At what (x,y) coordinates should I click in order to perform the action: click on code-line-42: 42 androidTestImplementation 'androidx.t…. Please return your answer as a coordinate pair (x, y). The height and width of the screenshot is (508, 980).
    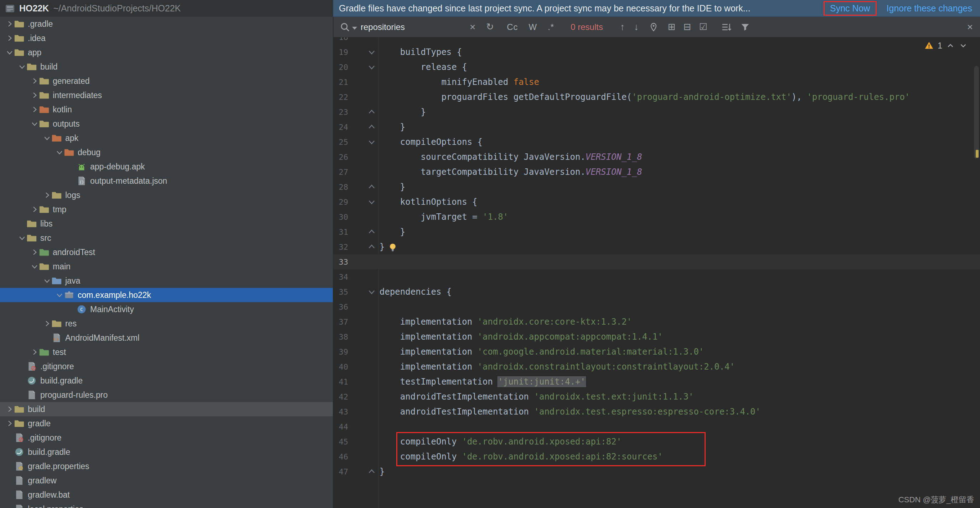
    Looking at the image, I should click on (657, 397).